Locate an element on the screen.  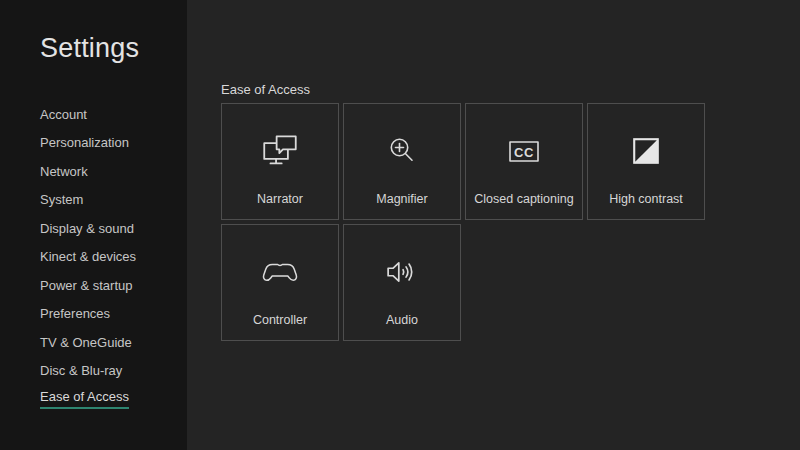
tile-label: Audio is located at coordinates (402, 326).